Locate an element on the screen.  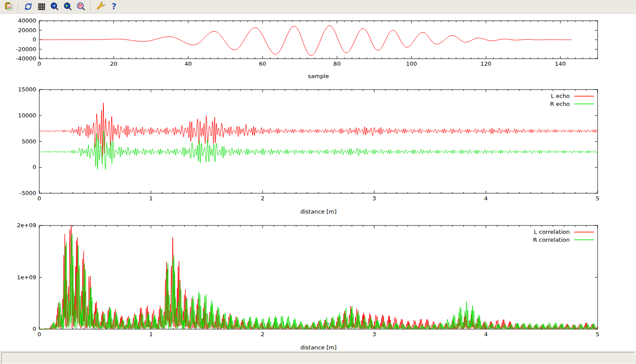
x-axis-label: sample is located at coordinates (318, 76).